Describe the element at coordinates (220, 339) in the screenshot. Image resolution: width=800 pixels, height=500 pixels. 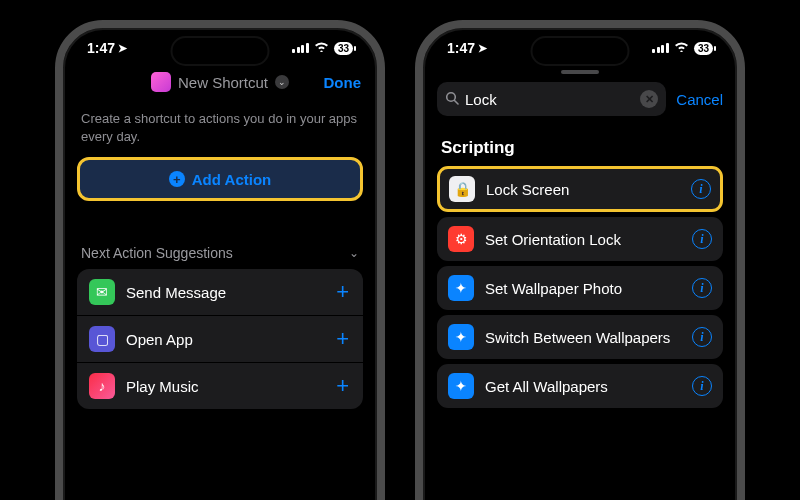
I see `suggestions-list: ✉ Send Message + ▢ Open App + ♪ Play Mus…` at that location.